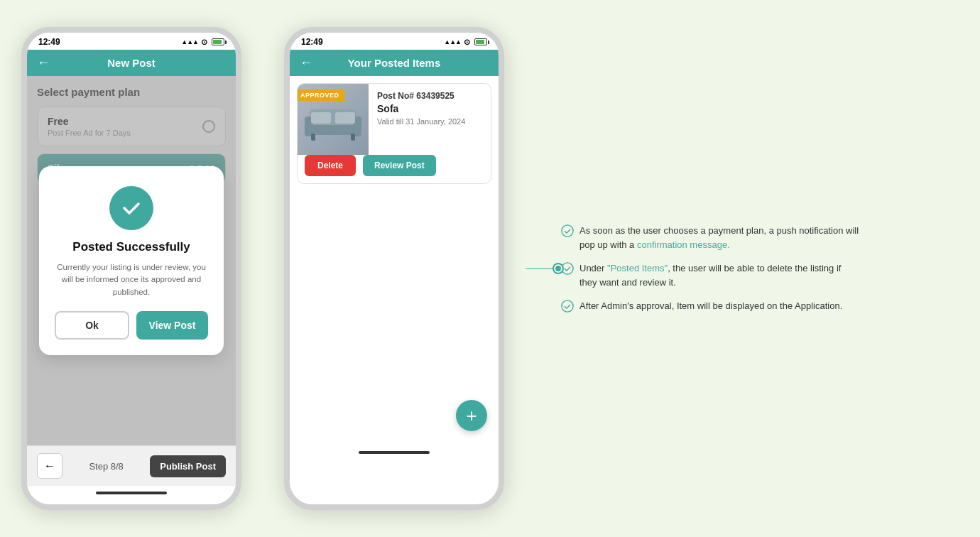 The height and width of the screenshot is (537, 980). Describe the element at coordinates (430, 119) in the screenshot. I see `item-info: Post No# 63439525 Sofa Valid till 31 Jan…` at that location.